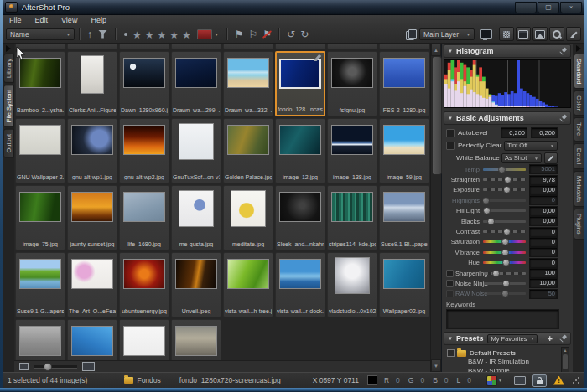 This screenshot has height=392, width=587. What do you see at coordinates (92, 84) in the screenshot?
I see `thumbnail-cell: Clerks Ani...Figure.jpg` at bounding box center [92, 84].